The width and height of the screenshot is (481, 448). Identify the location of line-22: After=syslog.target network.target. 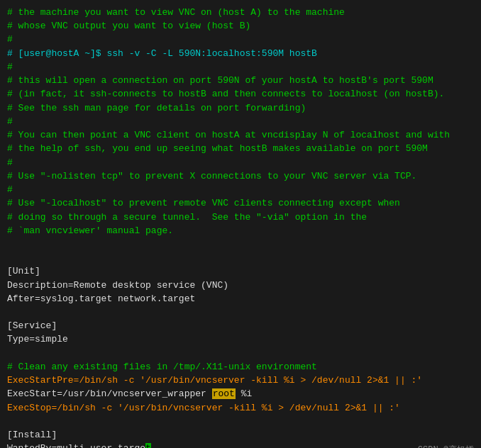
(240, 299).